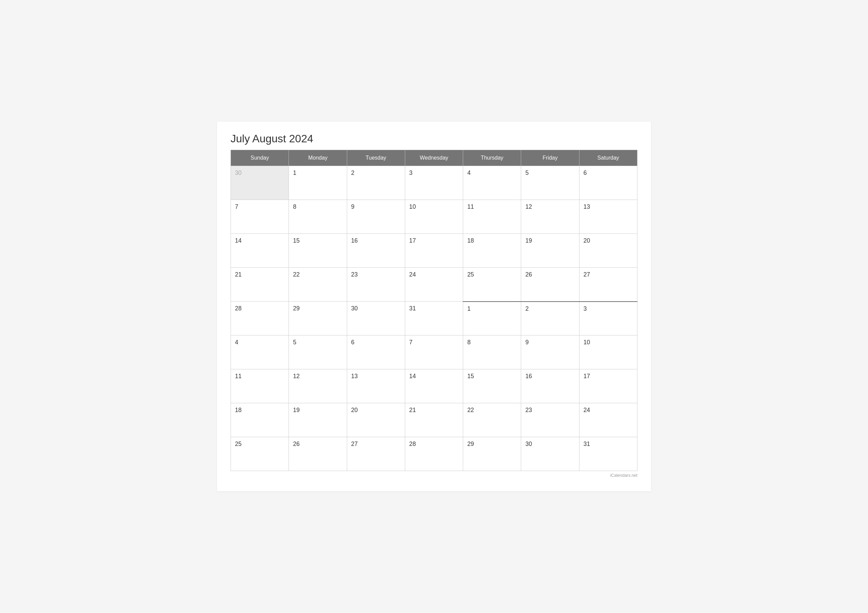  What do you see at coordinates (434, 158) in the screenshot?
I see `calendar-header-wednesday: Wednesday` at bounding box center [434, 158].